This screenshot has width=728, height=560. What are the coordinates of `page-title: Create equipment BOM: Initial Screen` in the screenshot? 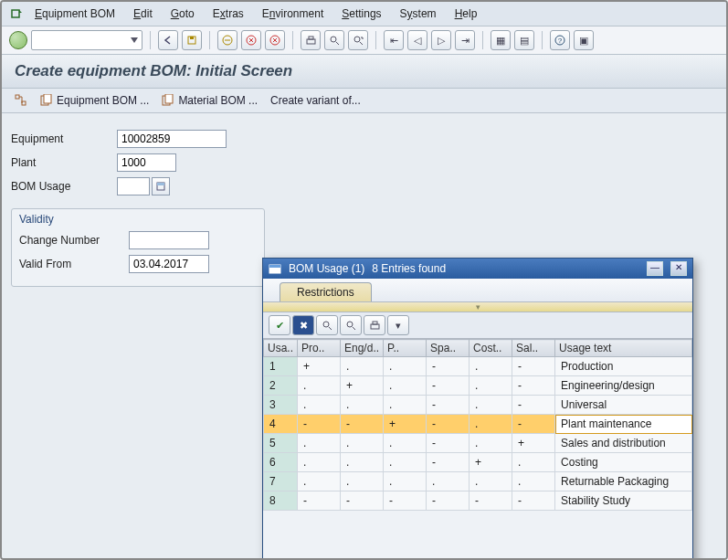 It's located at (364, 71).